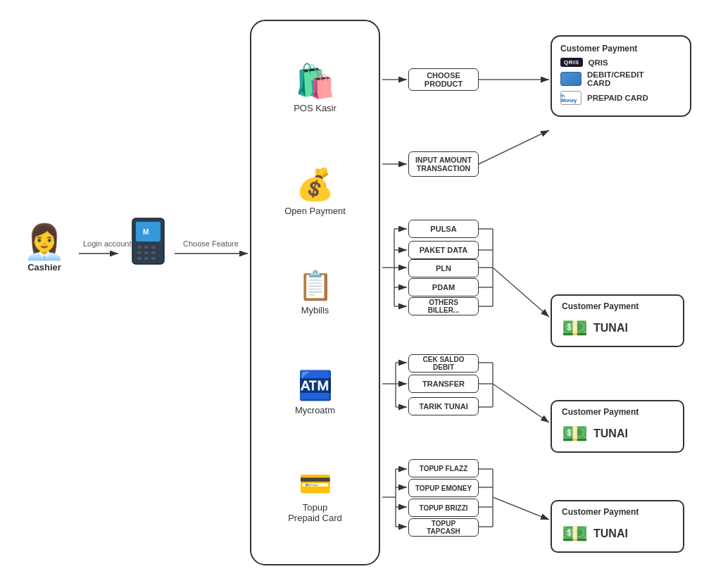  Describe the element at coordinates (617, 427) in the screenshot. I see `payment-box-mycroatm: Customer Payment 💵 TUNAI` at that location.